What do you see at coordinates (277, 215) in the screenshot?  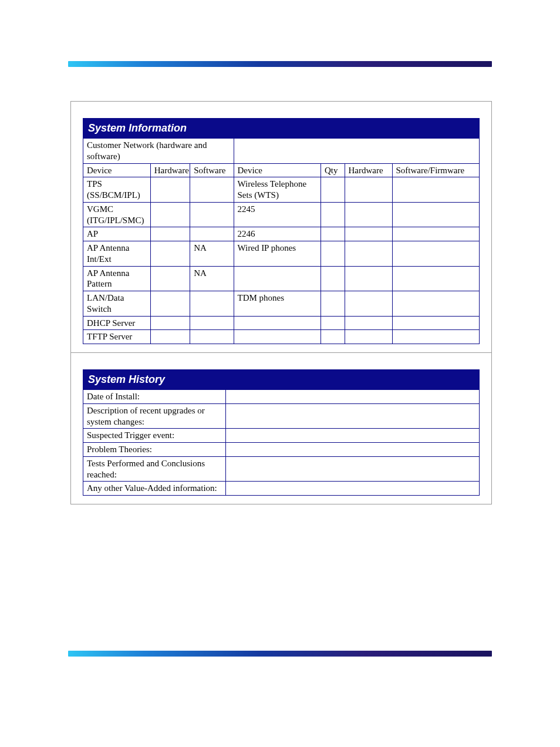 I see `right-device-cell: 2245` at bounding box center [277, 215].